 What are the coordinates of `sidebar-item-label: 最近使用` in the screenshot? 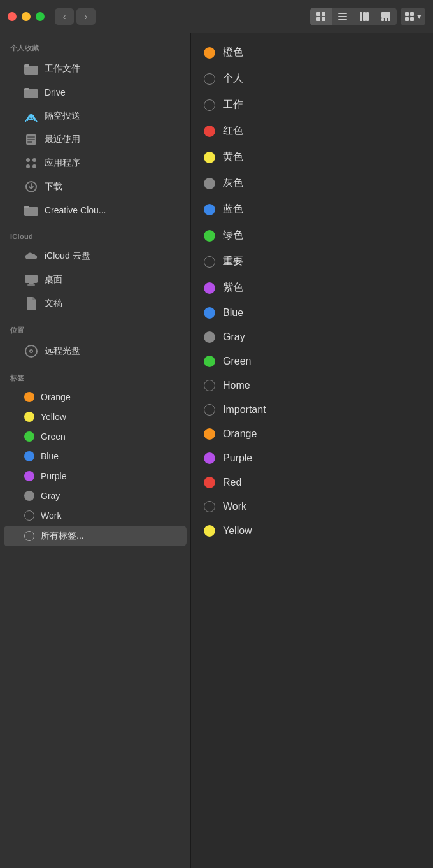 It's located at (62, 140).